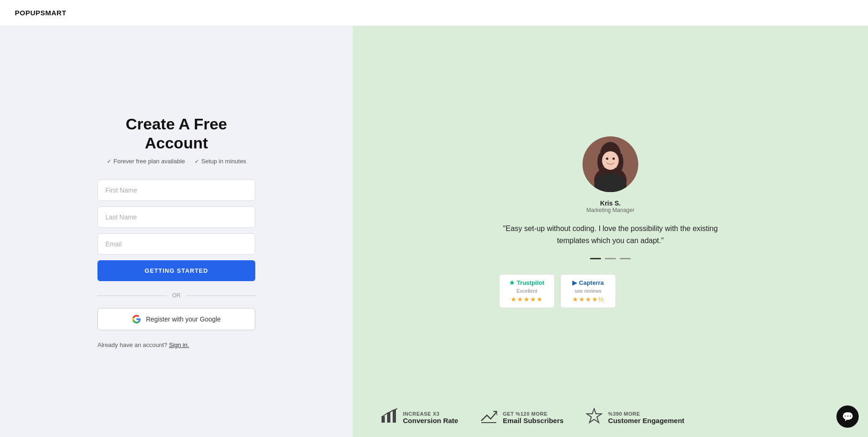 This screenshot has width=868, height=437. Describe the element at coordinates (848, 417) in the screenshot. I see `chat-button: 💬` at that location.